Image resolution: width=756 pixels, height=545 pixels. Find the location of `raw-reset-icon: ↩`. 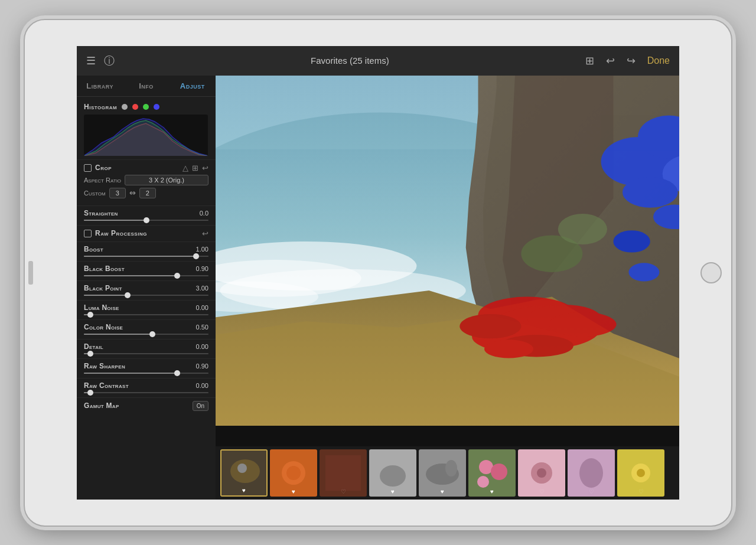

raw-reset-icon: ↩ is located at coordinates (206, 234).